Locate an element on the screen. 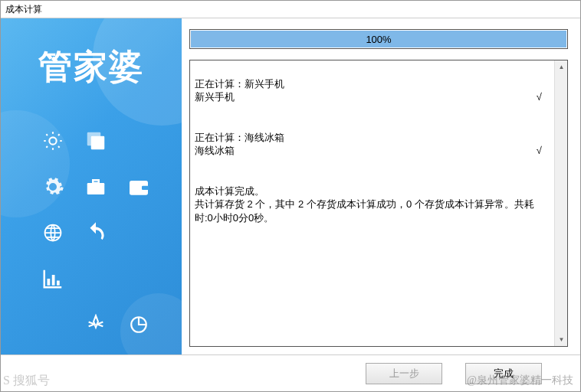 The image size is (581, 392). scrollbar: ▲ ▼ is located at coordinates (561, 204).